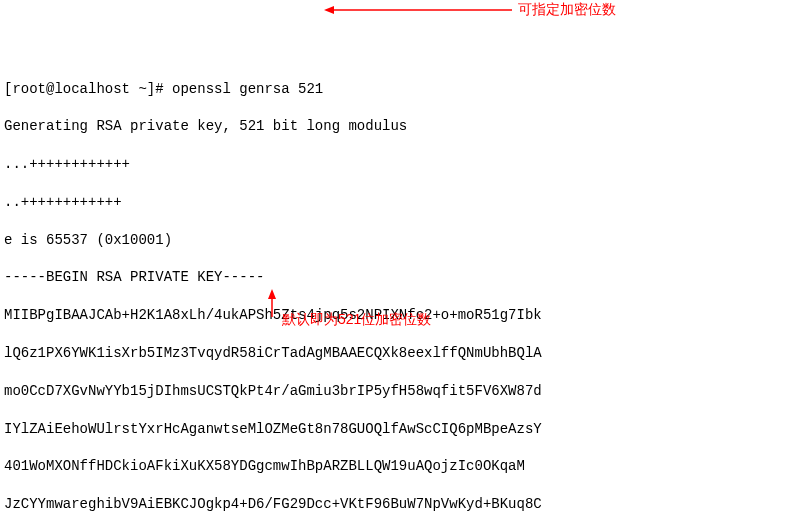  What do you see at coordinates (400, 430) in the screenshot?
I see `terminal-line: IYlZAiEehoWUlrstYxrHcAganwtseMlOZMeGt8n7…` at bounding box center [400, 430].